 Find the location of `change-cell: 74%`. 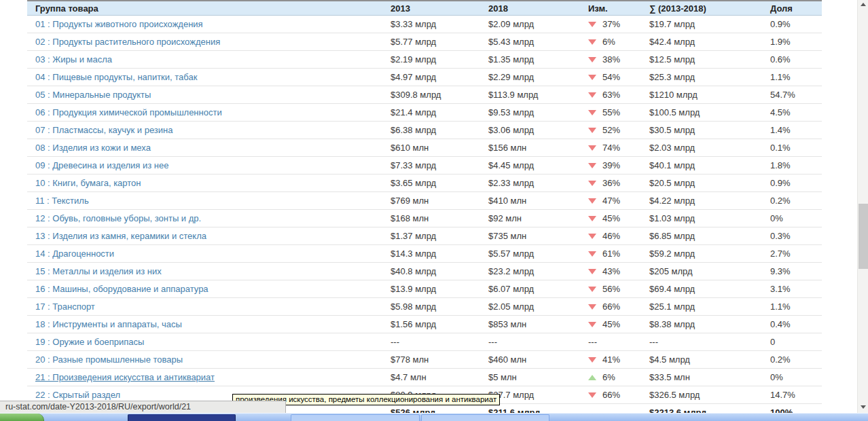

change-cell: 74% is located at coordinates (619, 148).